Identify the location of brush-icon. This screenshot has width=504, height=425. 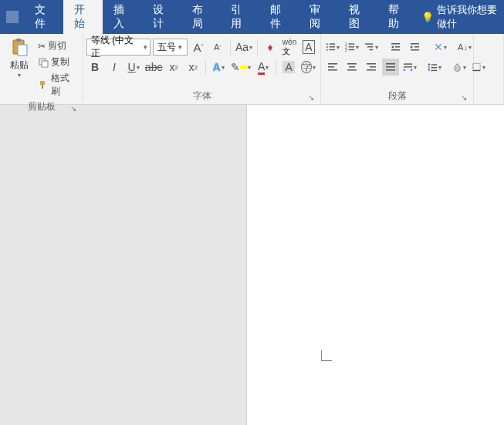
(43, 85).